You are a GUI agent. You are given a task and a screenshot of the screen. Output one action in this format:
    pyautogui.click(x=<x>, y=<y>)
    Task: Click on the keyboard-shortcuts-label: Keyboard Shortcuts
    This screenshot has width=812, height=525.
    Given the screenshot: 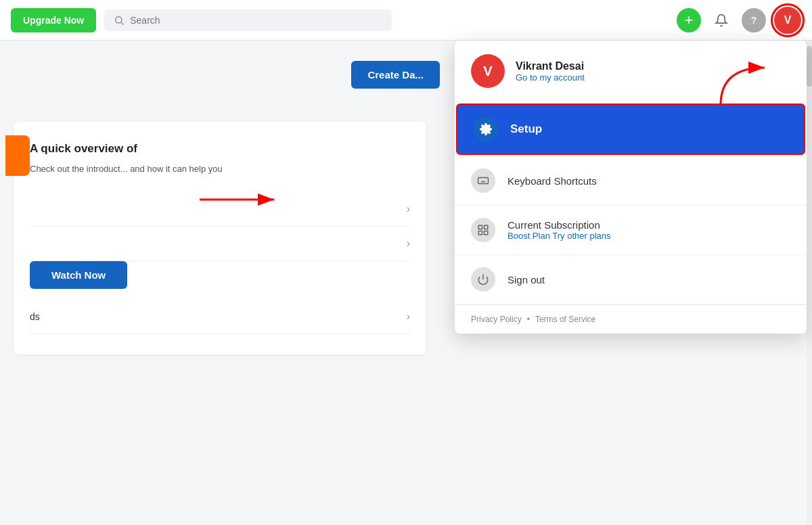 What is the action you would take?
    pyautogui.click(x=552, y=181)
    